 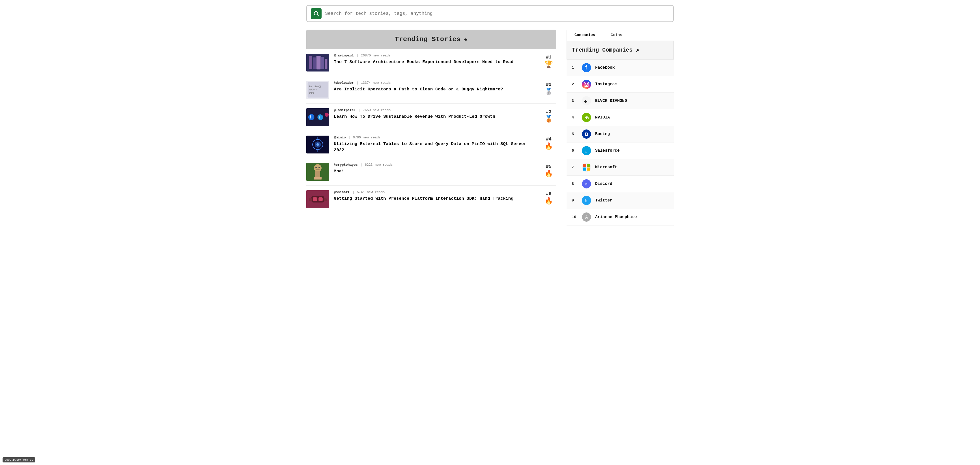 I want to click on story-meta: @devleader | 13374 new reads, so click(x=435, y=83).